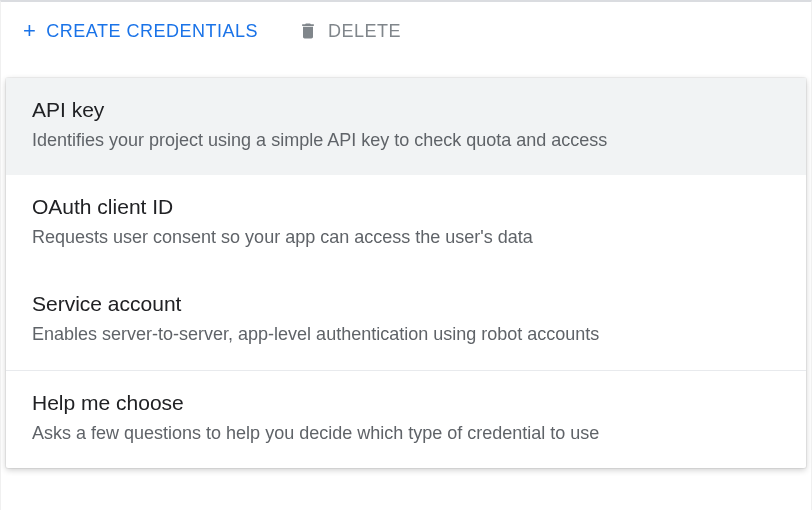 The width and height of the screenshot is (812, 510). I want to click on create-credentials-button: + CREATE CREDENTIALS, so click(140, 31).